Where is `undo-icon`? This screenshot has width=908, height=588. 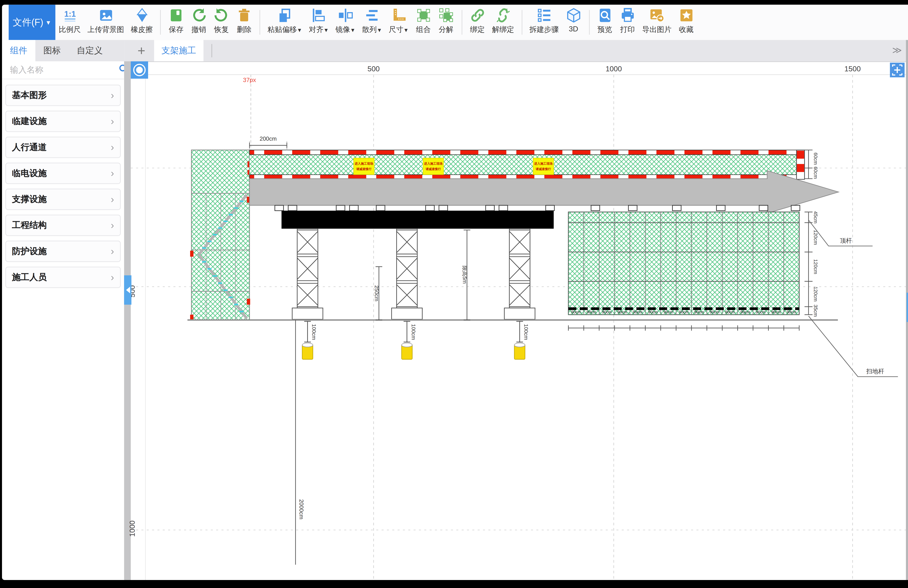
undo-icon is located at coordinates (199, 15).